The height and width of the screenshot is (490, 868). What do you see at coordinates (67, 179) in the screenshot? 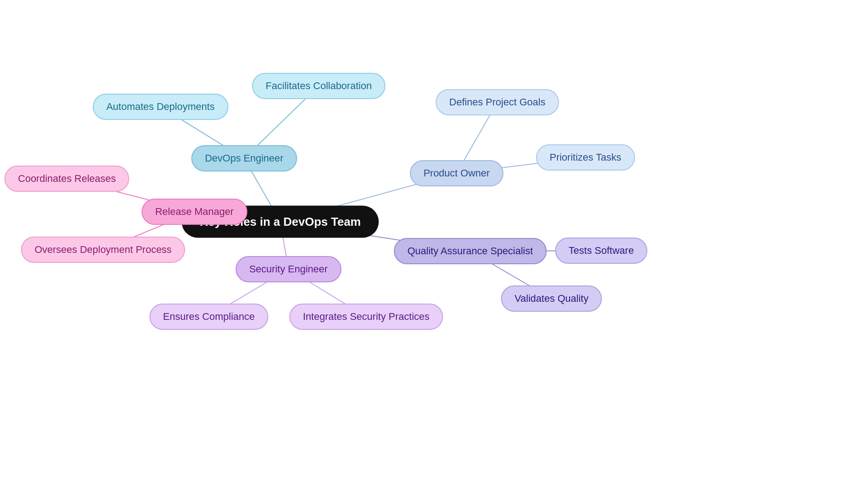
I see `coordinates-releases-node: Coordinates Releases` at bounding box center [67, 179].